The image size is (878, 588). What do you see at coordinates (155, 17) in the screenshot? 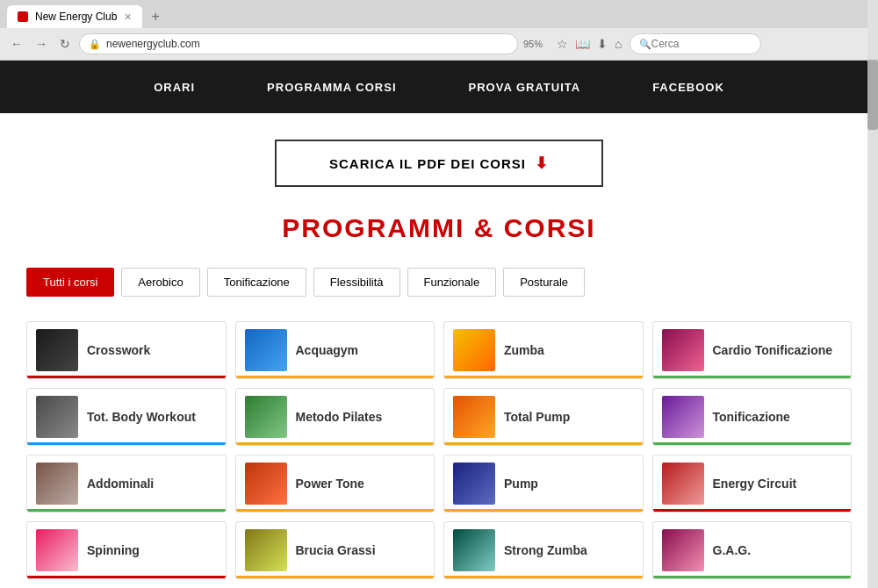
I see `new-tab-button: +` at bounding box center [155, 17].